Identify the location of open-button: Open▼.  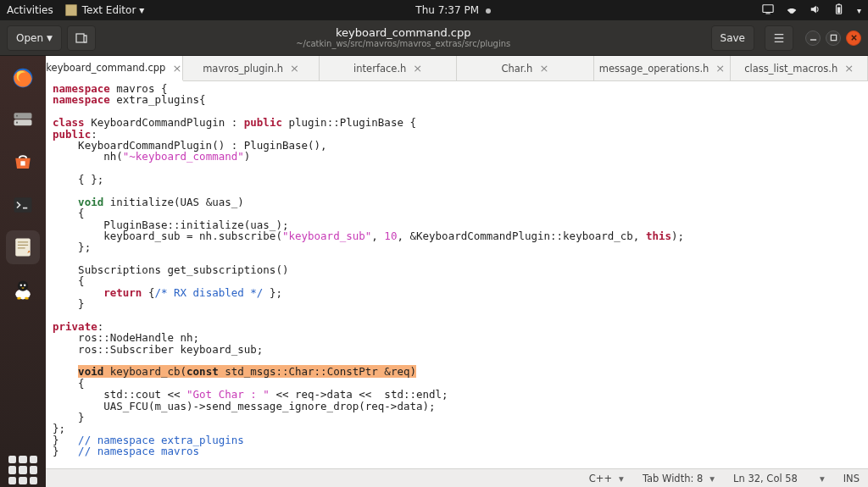
(34, 38).